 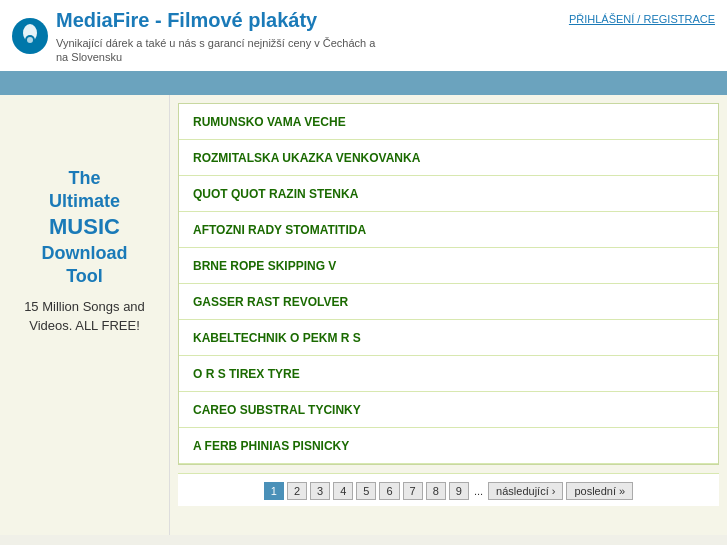 I want to click on next-page-button: následující ›, so click(x=526, y=491).